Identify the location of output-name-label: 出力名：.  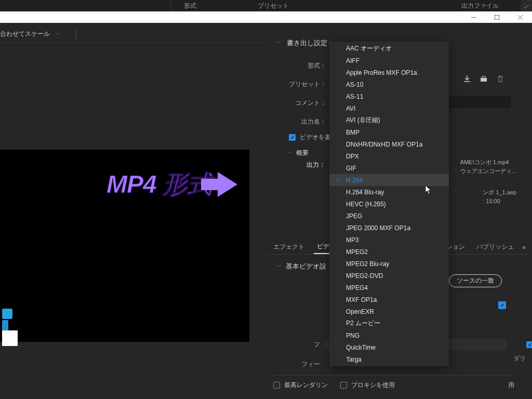
(309, 122).